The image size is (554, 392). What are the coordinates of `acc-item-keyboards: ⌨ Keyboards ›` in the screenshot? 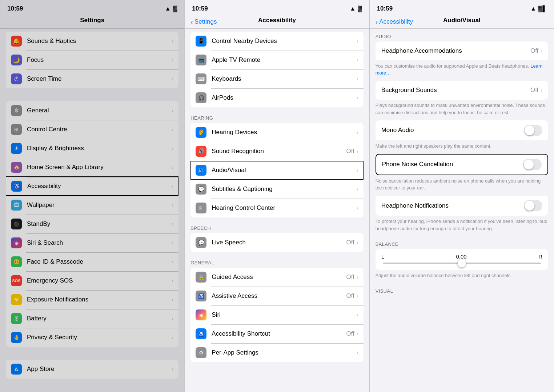 It's located at (277, 79).